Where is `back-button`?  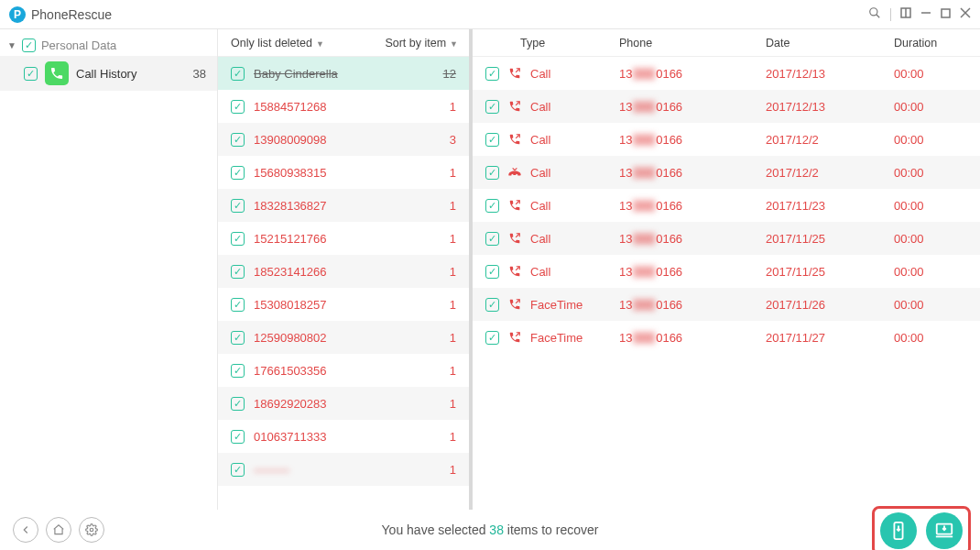 back-button is located at coordinates (26, 530).